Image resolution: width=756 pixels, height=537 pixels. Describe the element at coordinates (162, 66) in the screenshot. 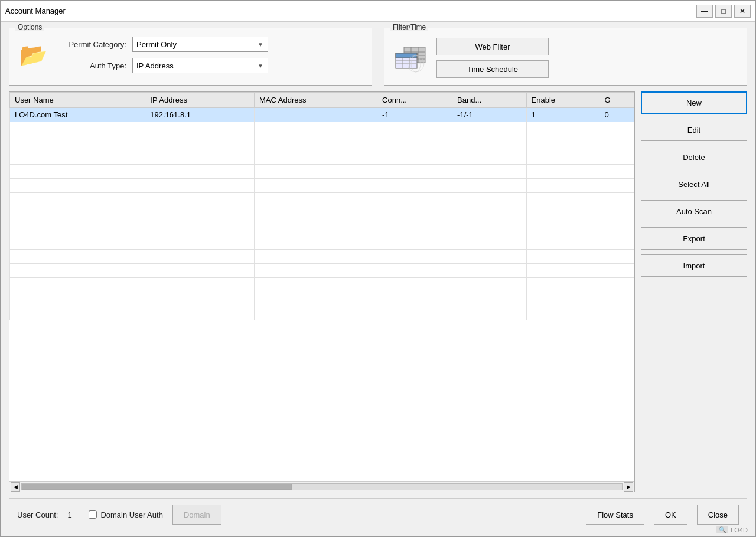

I see `auth-type-row: Auth Type: IP Address MAC Address User N…` at that location.